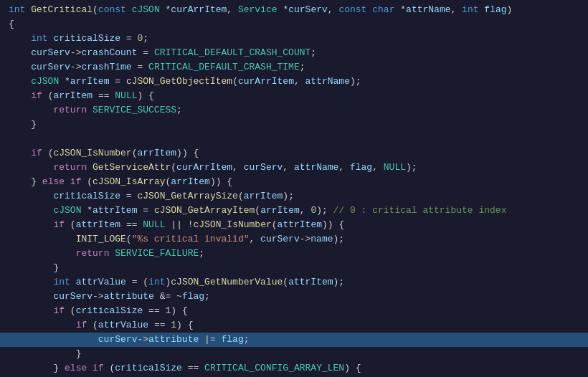  I want to click on line-24: curServ->attribute |= flag;, so click(294, 340).